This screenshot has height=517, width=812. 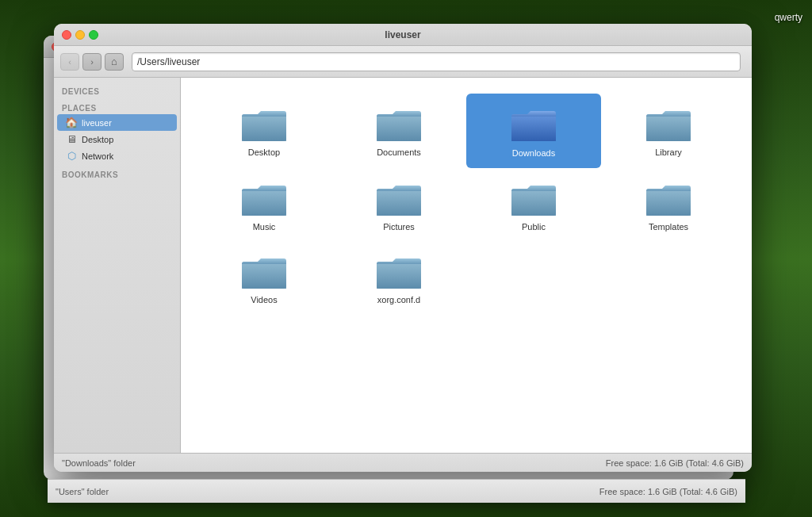 I want to click on file-label-public: Public, so click(x=534, y=227).